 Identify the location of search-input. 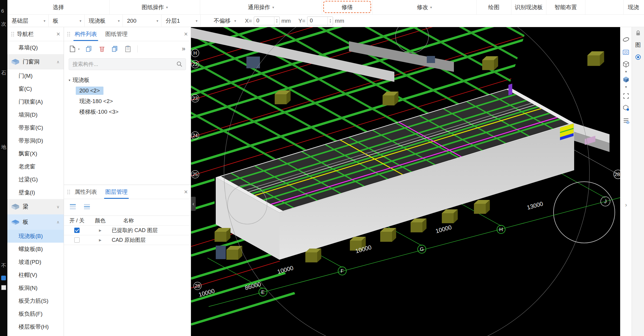
(123, 64).